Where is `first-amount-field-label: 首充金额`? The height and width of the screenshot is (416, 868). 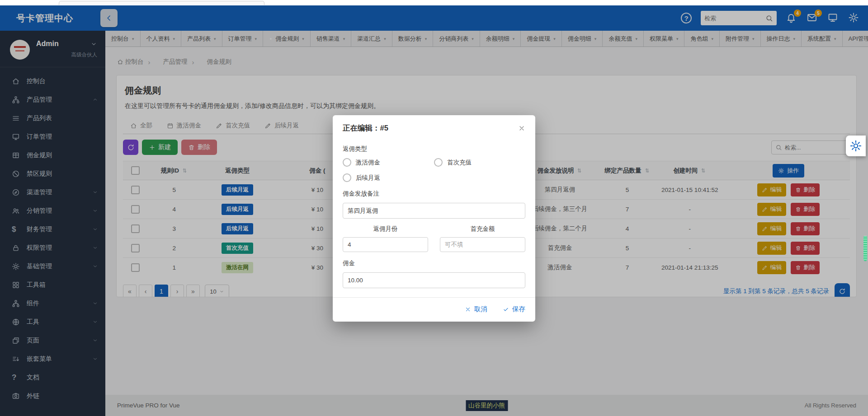 first-amount-field-label: 首充金额 is located at coordinates (483, 229).